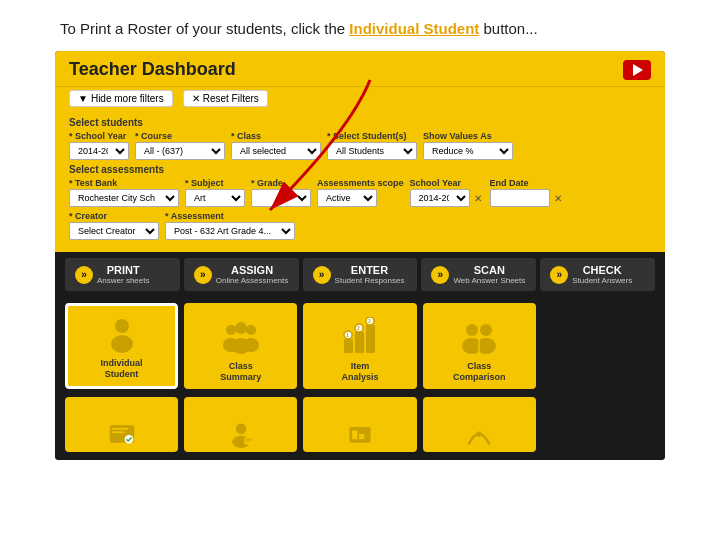 This screenshot has width=720, height=540. I want to click on instruction-text-after: button..., so click(508, 28).